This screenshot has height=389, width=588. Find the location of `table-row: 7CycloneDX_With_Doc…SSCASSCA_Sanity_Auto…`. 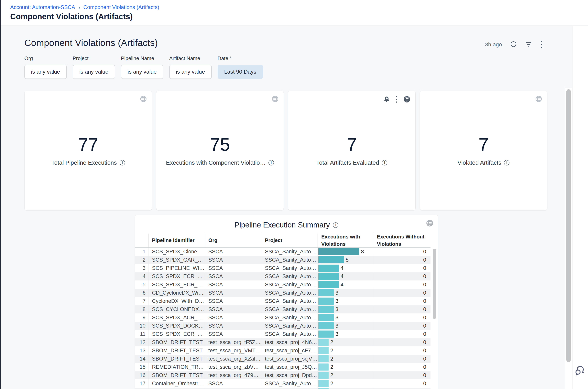

table-row: 7CycloneDX_With_Doc…SSCASSCA_Sanity_Auto… is located at coordinates (283, 301).